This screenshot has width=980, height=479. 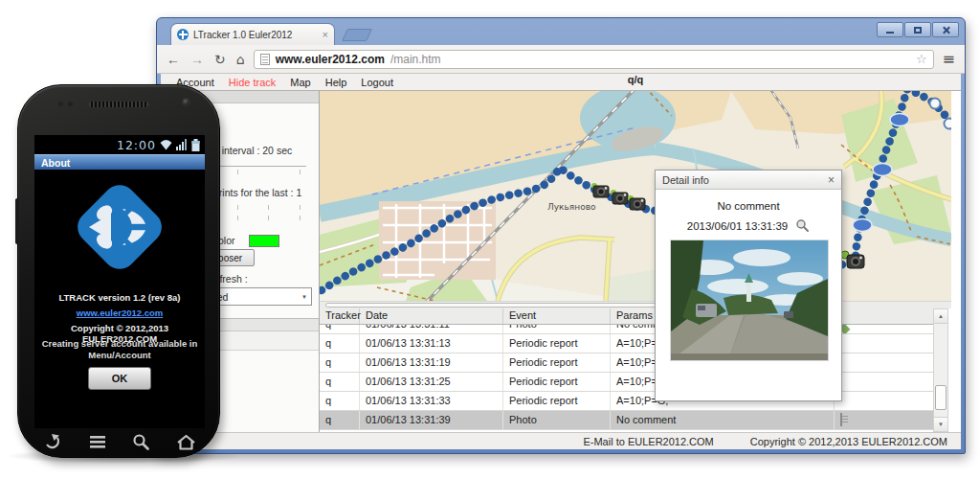 What do you see at coordinates (167, 145) in the screenshot?
I see `wifi-icon` at bounding box center [167, 145].